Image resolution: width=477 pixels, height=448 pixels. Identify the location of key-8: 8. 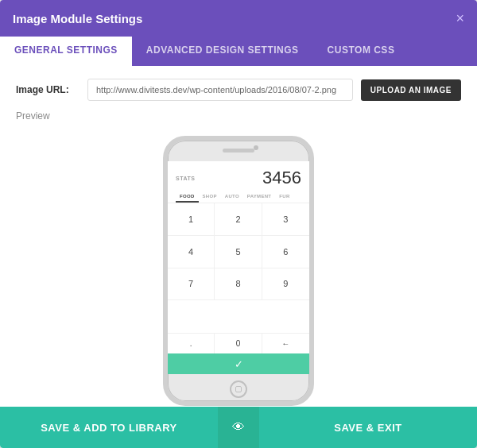
(238, 284).